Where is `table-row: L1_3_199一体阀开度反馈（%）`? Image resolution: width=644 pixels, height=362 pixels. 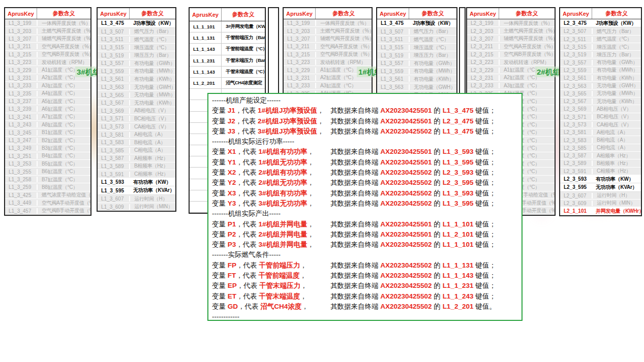 table-row: L1_3_199一体阀开度反馈（%） is located at coordinates (48, 23).